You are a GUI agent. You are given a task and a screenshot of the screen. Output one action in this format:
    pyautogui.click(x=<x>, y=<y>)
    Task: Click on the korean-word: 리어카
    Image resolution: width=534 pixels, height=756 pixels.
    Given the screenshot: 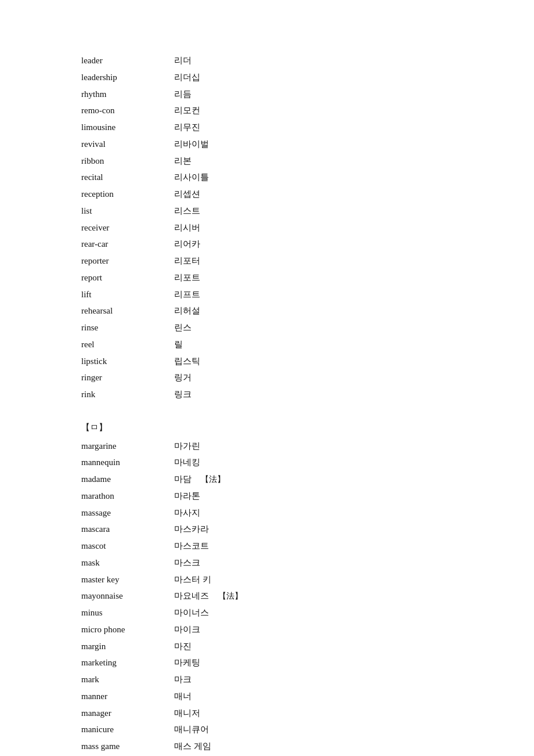 What is the action you would take?
    pyautogui.click(x=187, y=244)
    